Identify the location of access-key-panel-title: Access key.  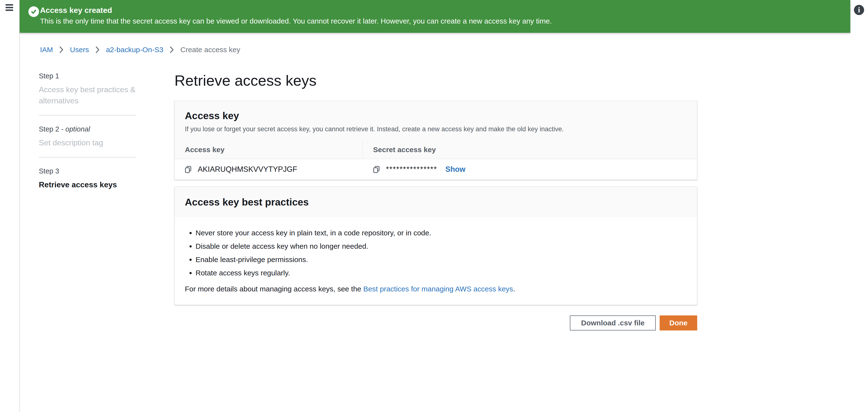
(436, 116).